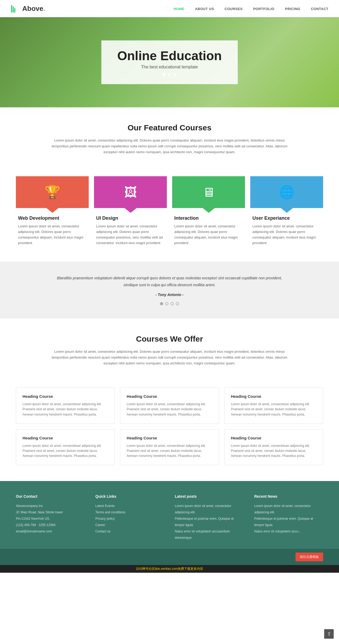  What do you see at coordinates (293, 9) in the screenshot?
I see `nav-pricing: PRICING` at bounding box center [293, 9].